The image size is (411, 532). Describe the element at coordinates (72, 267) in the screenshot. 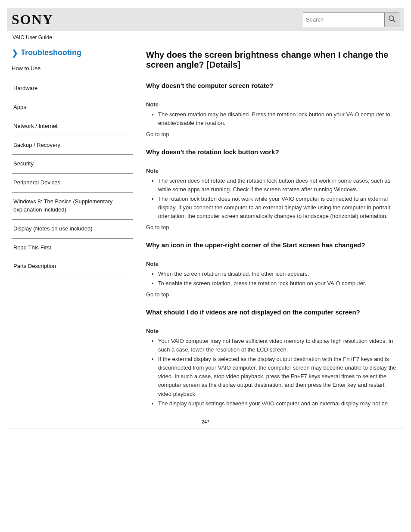

I see `sidebar-item-parts-description: Parts Description` at that location.